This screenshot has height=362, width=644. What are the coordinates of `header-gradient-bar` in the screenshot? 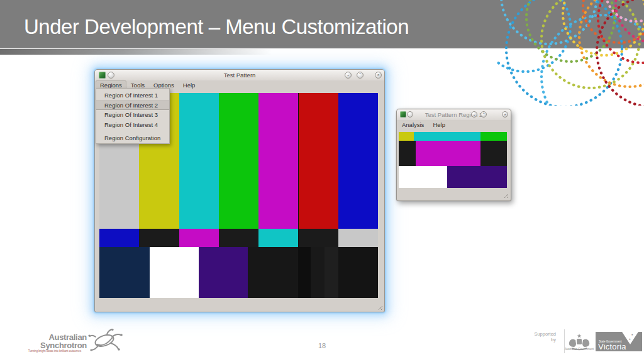 It's located at (136, 52).